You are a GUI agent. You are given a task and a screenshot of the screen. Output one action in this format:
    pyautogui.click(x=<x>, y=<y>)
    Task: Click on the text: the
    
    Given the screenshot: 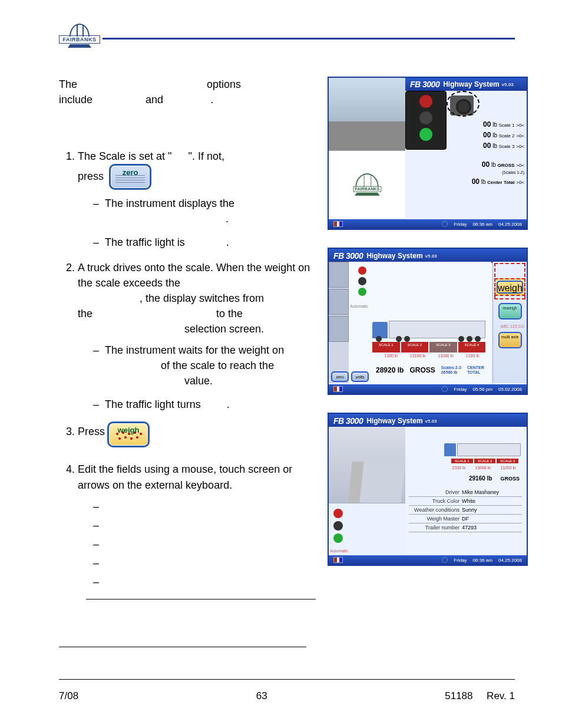 What is the action you would take?
    pyautogui.click(x=85, y=314)
    